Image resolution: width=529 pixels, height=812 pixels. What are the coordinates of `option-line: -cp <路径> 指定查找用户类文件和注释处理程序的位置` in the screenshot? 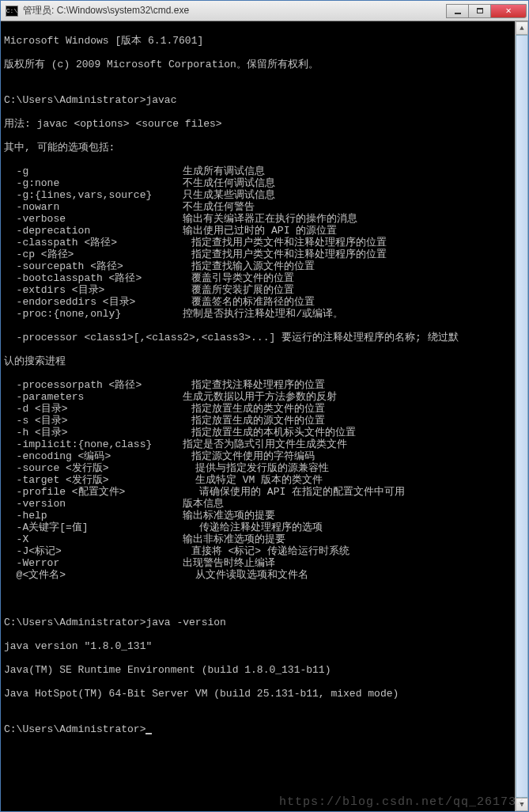 It's located at (264, 255).